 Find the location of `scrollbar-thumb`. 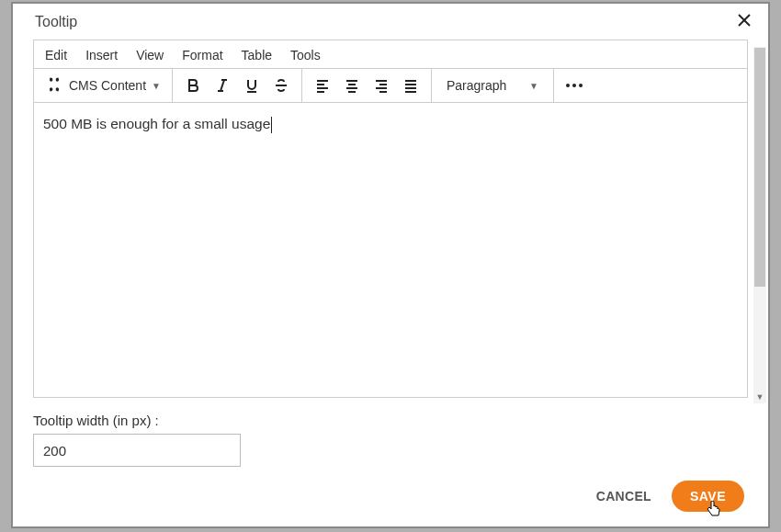

scrollbar-thumb is located at coordinates (760, 167).